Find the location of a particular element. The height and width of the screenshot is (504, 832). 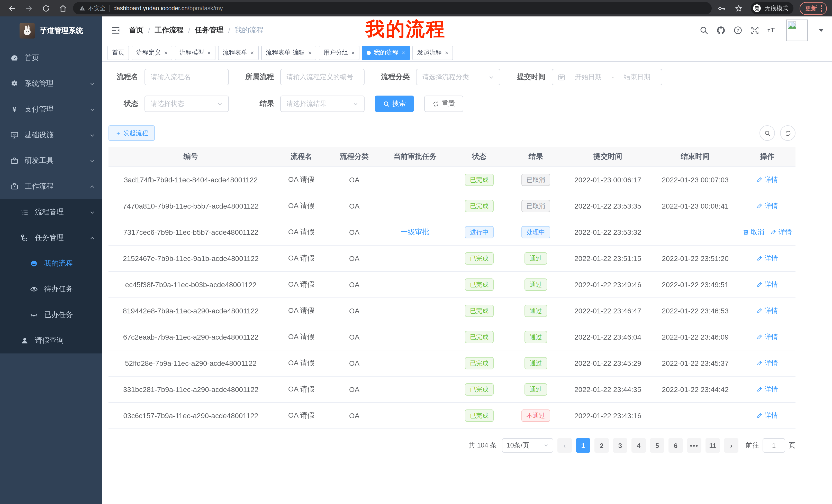

fullscreen-icon is located at coordinates (755, 30).